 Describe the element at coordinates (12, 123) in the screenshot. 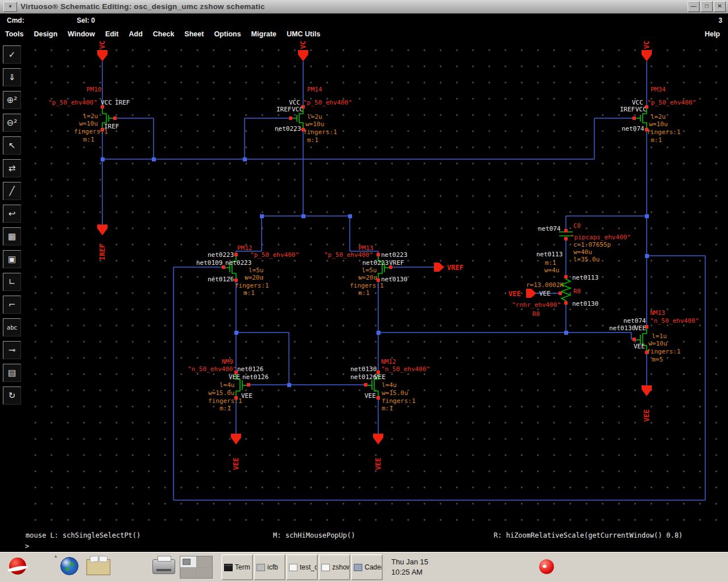

I see `zoom-out-icon: ⊖²` at that location.